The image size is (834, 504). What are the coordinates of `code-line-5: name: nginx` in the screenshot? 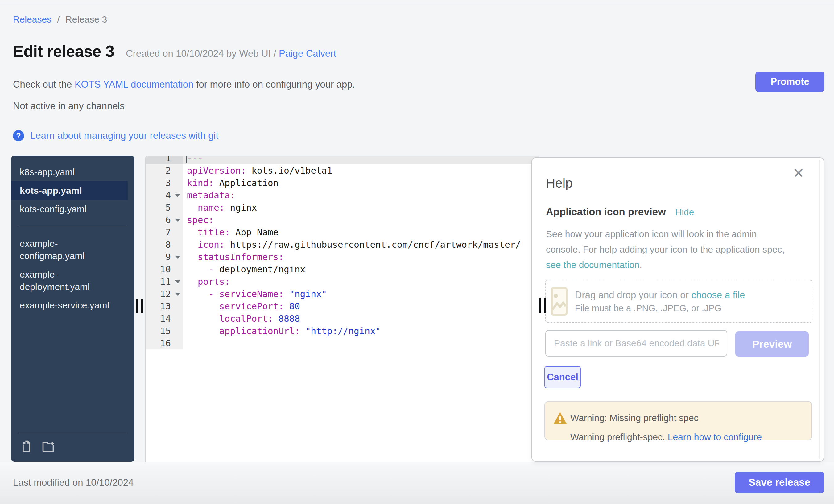 It's located at (361, 208).